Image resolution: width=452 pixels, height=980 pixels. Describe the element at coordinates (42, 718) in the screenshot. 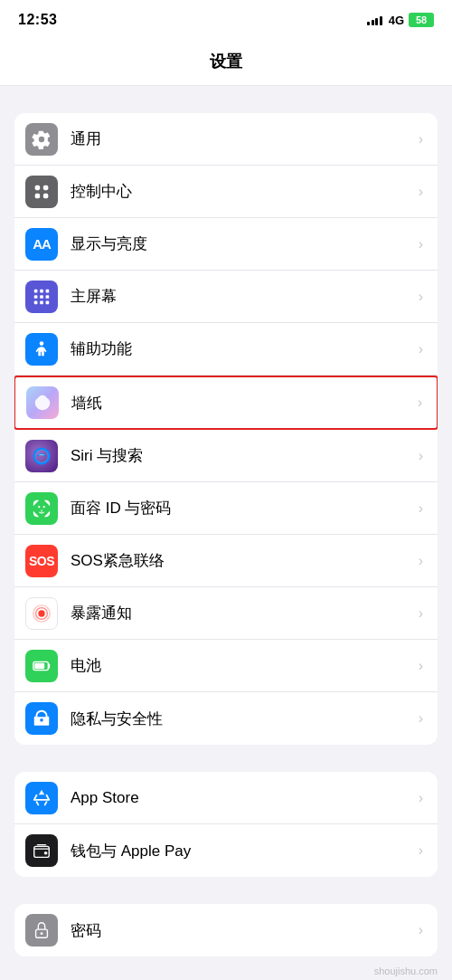

I see `privacy-icon` at that location.